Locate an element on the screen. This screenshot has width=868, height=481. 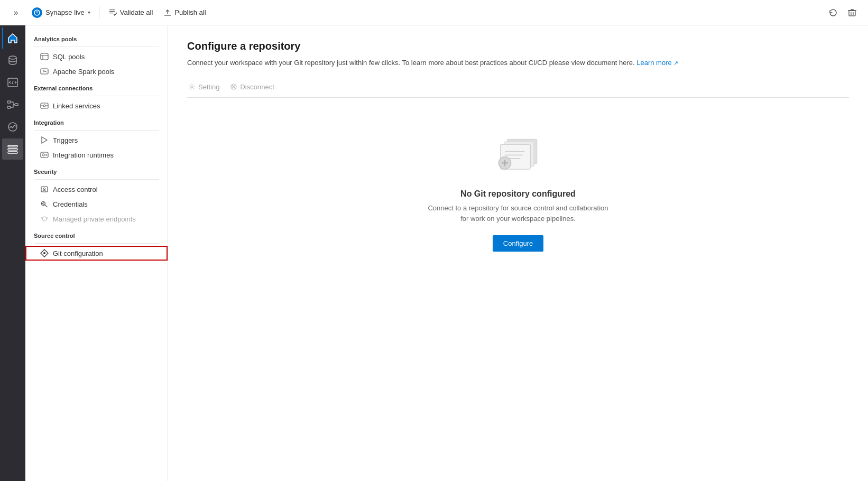
refresh-button is located at coordinates (833, 13).